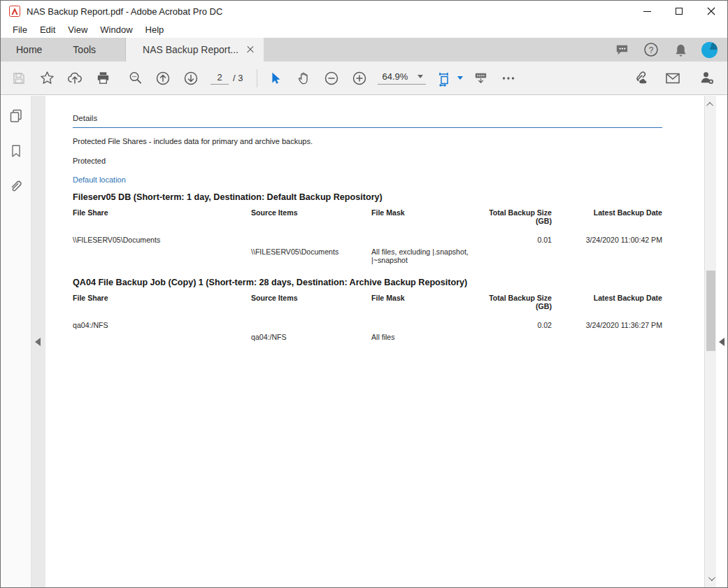 This screenshot has width=728, height=588. Describe the element at coordinates (220, 78) in the screenshot. I see `page-number-input: 2` at that location.